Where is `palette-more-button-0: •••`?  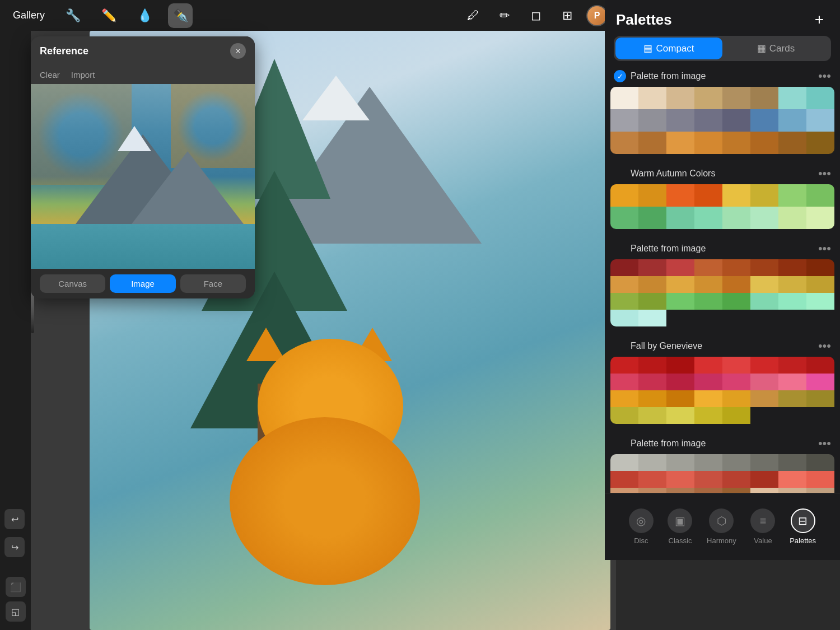
palette-more-button-0: ••• is located at coordinates (824, 76).